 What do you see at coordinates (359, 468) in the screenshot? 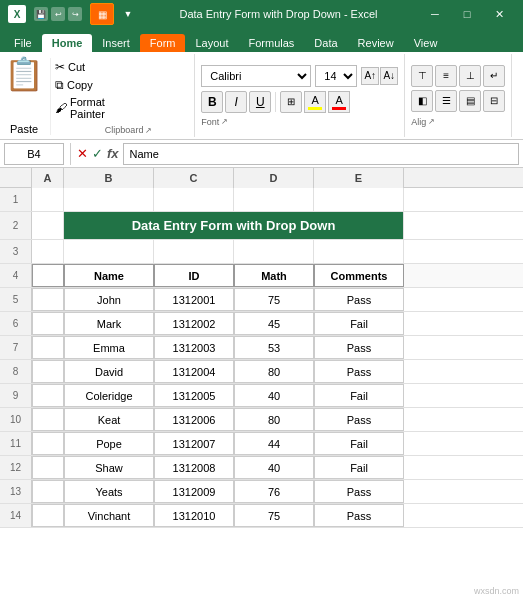
I see `cell-e12-comments: Fail` at bounding box center [359, 468].